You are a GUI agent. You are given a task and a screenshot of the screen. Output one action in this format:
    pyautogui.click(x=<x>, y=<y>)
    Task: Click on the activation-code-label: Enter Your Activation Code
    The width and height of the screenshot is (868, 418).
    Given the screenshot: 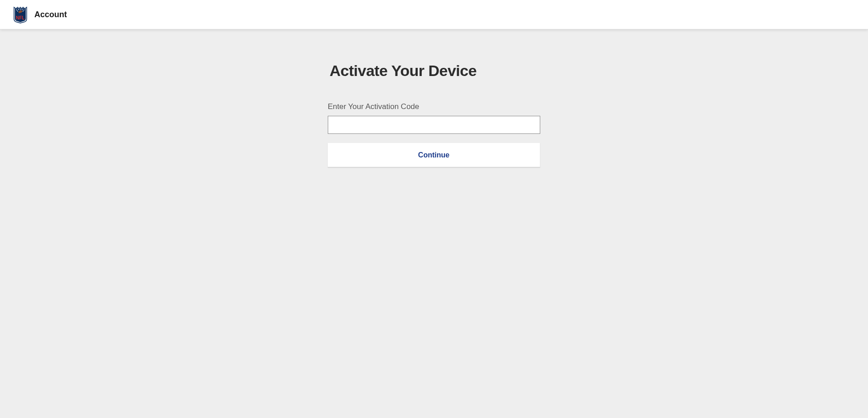 What is the action you would take?
    pyautogui.click(x=434, y=107)
    